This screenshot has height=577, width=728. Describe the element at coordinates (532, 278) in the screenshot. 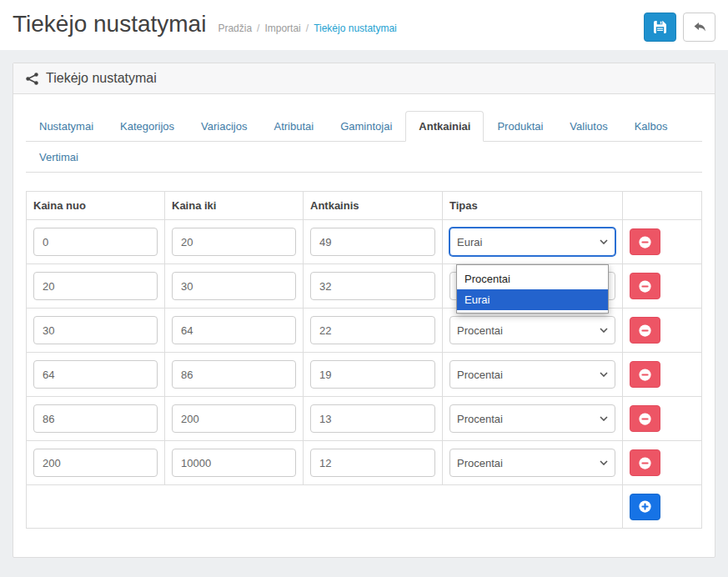

I see `dropdown-option-procentai: Procentai` at that location.